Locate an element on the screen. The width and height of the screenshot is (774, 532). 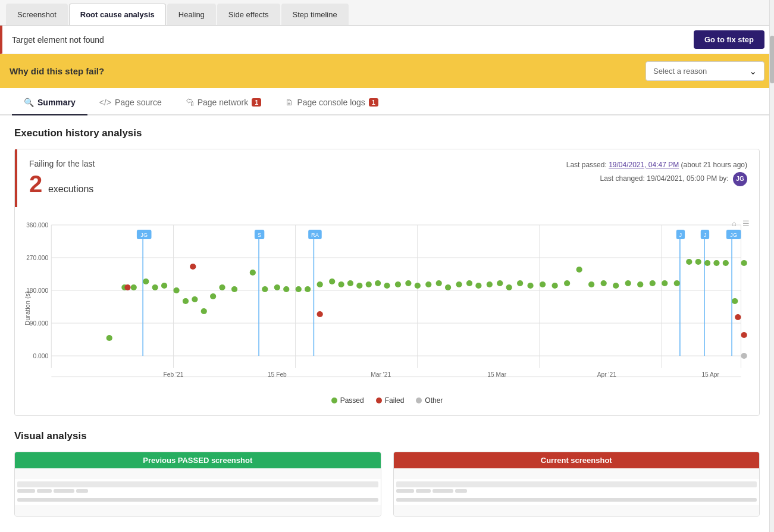
svg-text: 180.000 is located at coordinates (37, 290).